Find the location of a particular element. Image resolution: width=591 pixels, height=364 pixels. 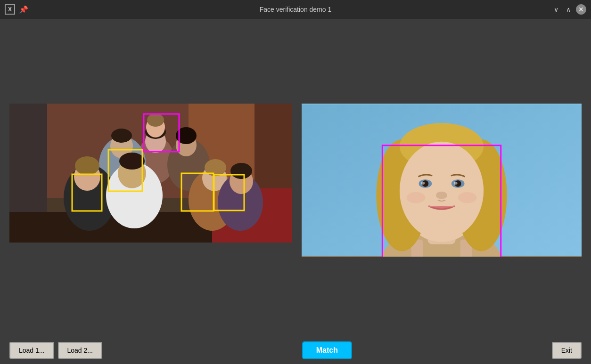

load-buttons: Load 1... Load 2... is located at coordinates (56, 350).